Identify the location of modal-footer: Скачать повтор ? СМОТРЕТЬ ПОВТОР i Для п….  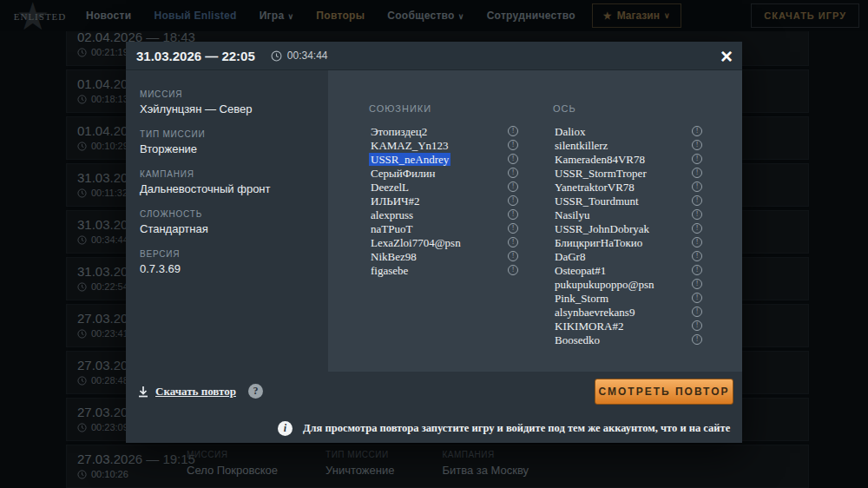
(434, 407).